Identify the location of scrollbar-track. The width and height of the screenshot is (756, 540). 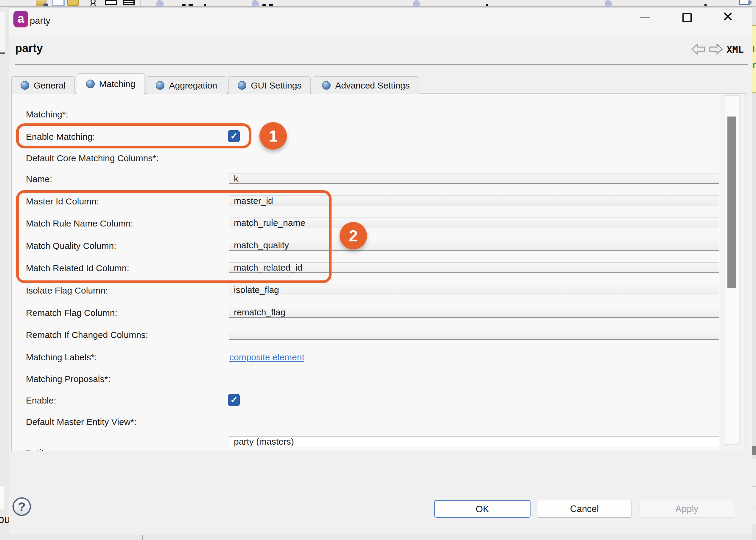
(732, 270).